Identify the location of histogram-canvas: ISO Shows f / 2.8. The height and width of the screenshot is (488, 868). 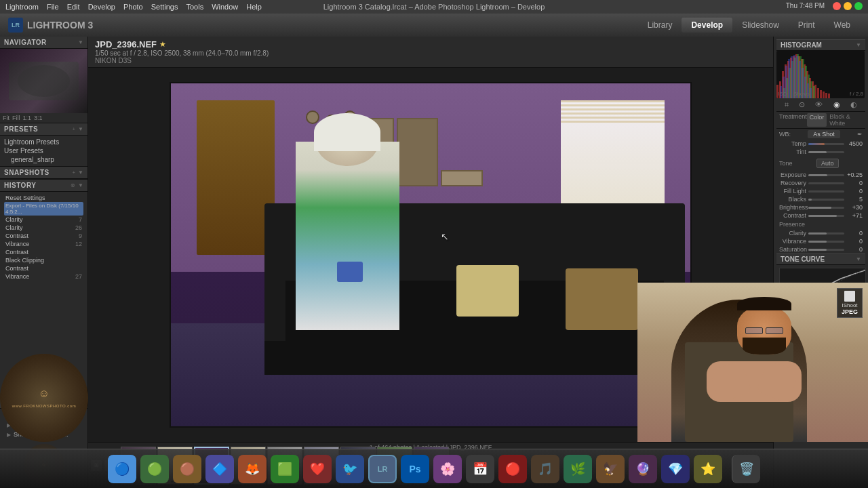
(821, 75).